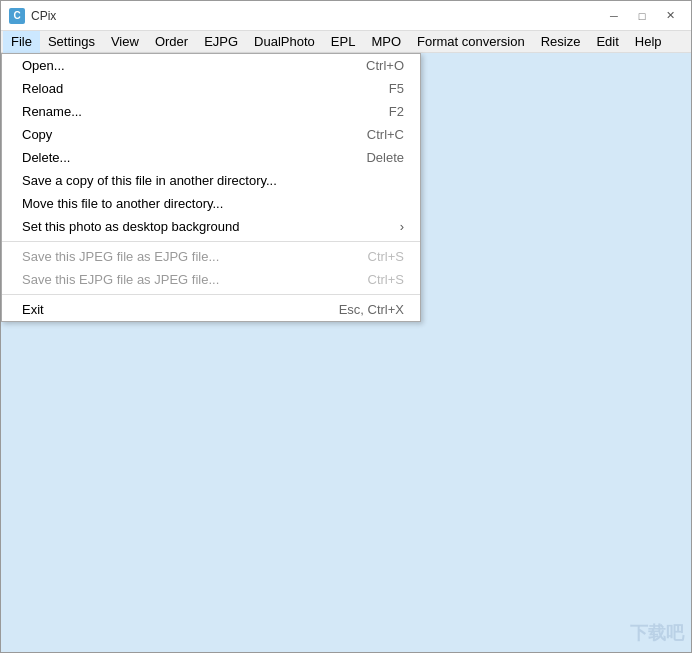 The image size is (692, 653). Describe the element at coordinates (670, 16) in the screenshot. I see `close-button: ✕` at that location.